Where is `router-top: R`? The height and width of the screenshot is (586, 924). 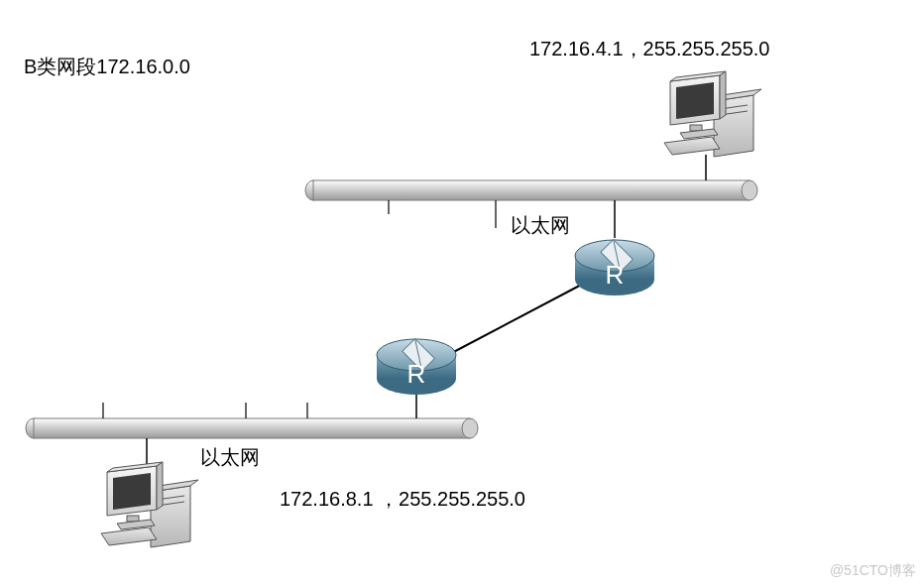 router-top: R is located at coordinates (615, 268).